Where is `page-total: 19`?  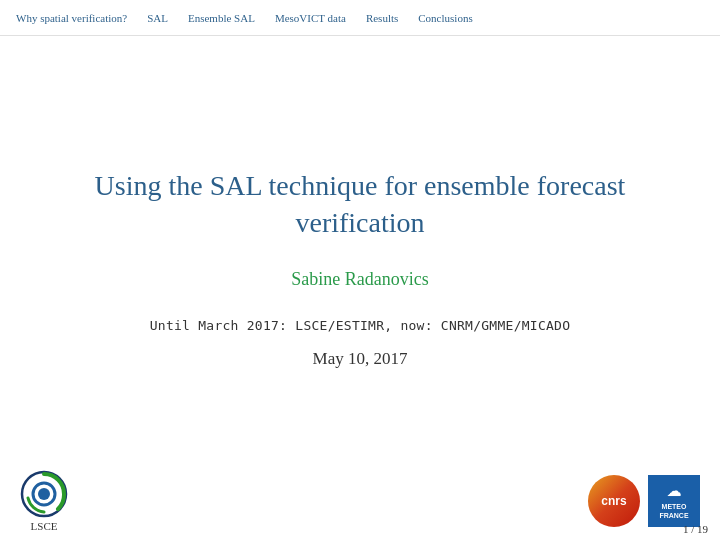
page-total: 19 is located at coordinates (702, 529).